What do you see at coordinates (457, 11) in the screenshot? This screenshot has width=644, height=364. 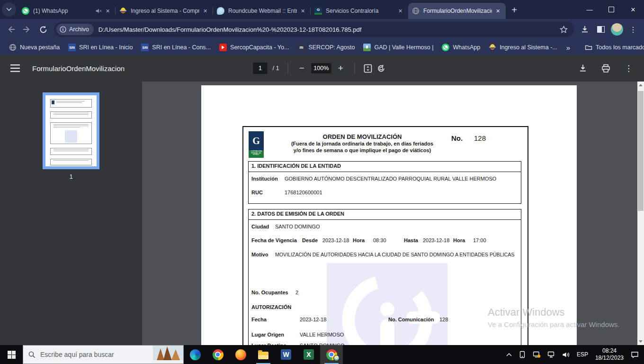 I see `tab-formulario-pdf: FormularioOrdenMovilizacio ×` at bounding box center [457, 11].